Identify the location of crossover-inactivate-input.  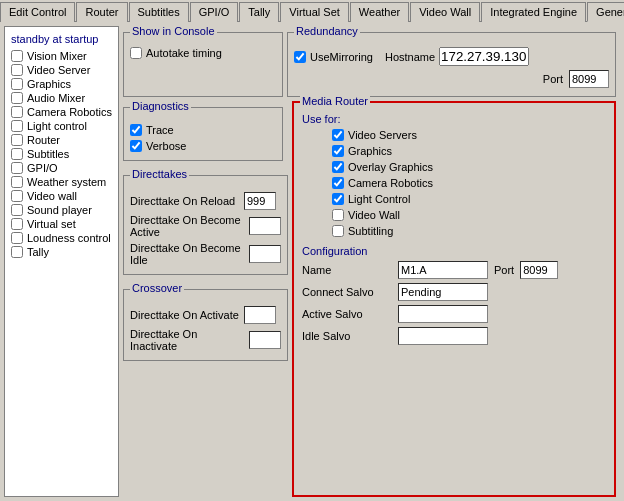
(265, 340).